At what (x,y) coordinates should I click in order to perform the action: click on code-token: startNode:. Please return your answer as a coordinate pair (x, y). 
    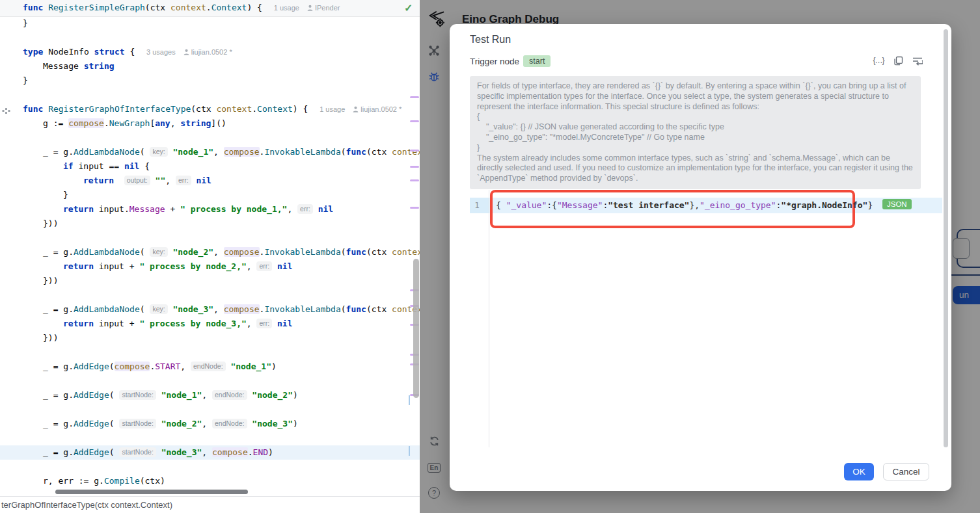
    Looking at the image, I should click on (137, 395).